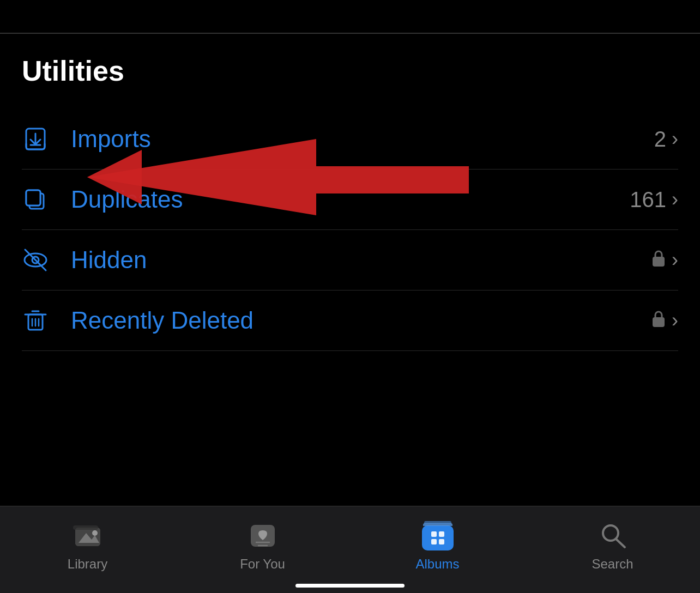 The image size is (700, 593). Describe the element at coordinates (350, 585) in the screenshot. I see `home-indicator` at that location.